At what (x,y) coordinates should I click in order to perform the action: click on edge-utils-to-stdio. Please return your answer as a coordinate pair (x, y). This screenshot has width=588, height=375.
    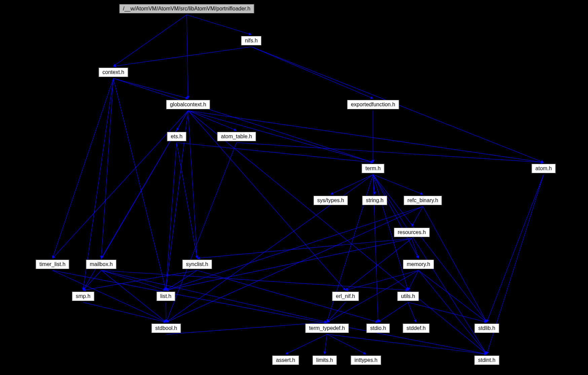
    Looking at the image, I should click on (393, 312).